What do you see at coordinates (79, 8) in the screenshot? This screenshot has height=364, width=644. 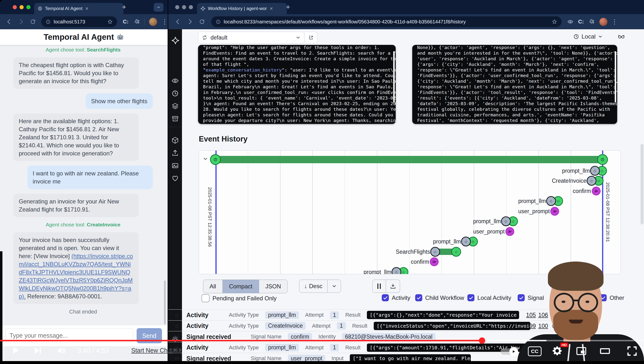 I see `tab-temporal-ai-agent: Temporal AI Agent` at bounding box center [79, 8].